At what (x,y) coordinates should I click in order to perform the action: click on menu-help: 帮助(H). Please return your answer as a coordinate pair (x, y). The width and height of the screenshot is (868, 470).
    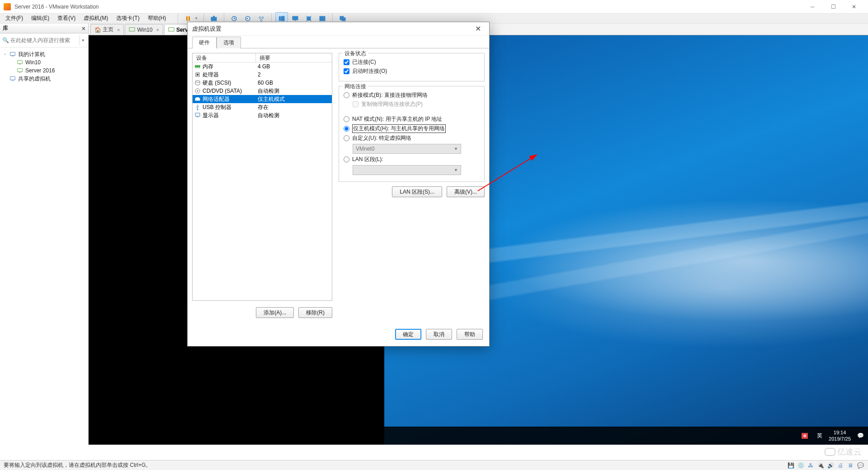
    Looking at the image, I should click on (157, 18).